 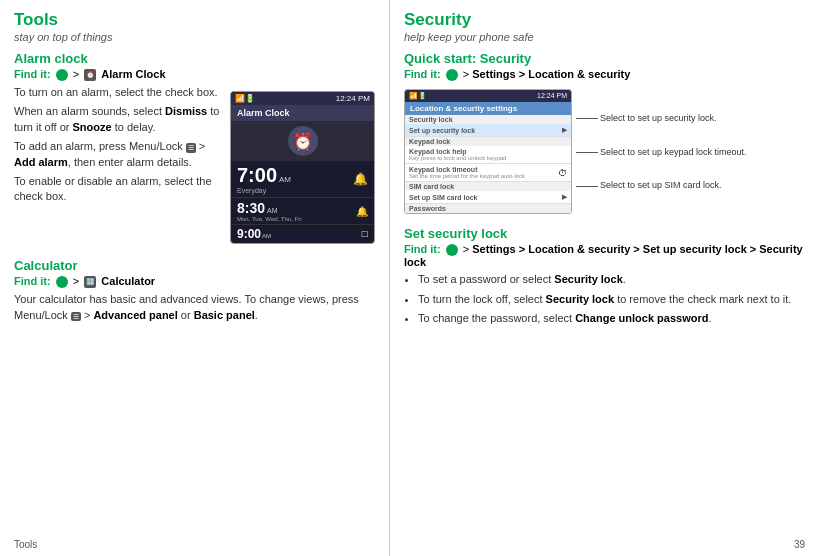 What do you see at coordinates (133, 74) in the screenshot?
I see `alarm-find-it-path: Alarm Clock` at bounding box center [133, 74].